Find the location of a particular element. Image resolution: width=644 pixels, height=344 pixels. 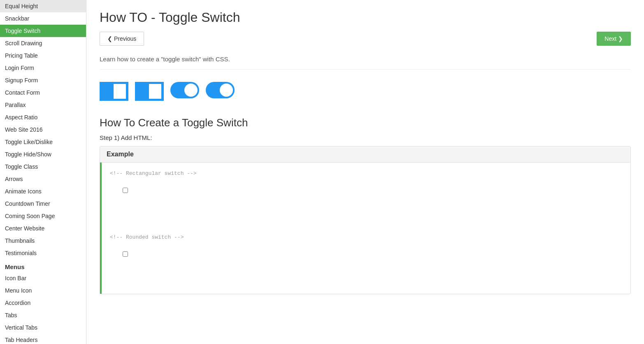

sidebar-item-toggle-class: Toggle Class is located at coordinates (43, 167).